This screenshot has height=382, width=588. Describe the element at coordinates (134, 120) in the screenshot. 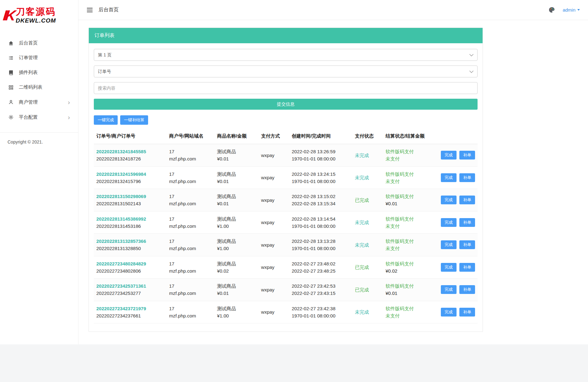

I see `bulk-settle-button: 一键补结算` at that location.